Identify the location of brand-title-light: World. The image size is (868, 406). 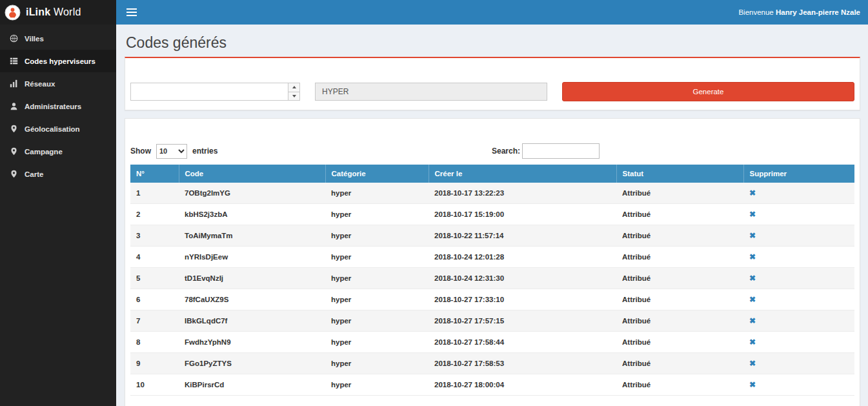
(67, 12).